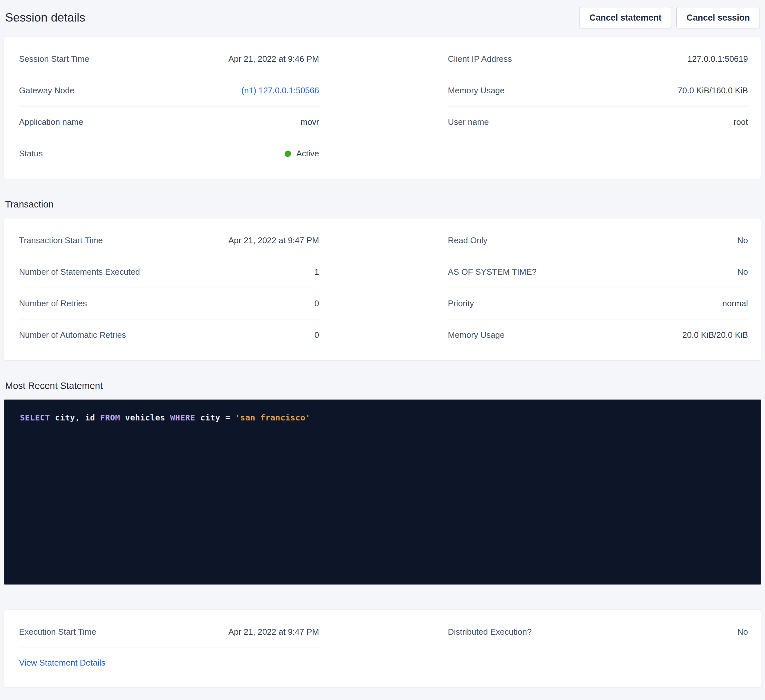 The image size is (765, 700). I want to click on row-label: Execution Start Time, so click(58, 632).